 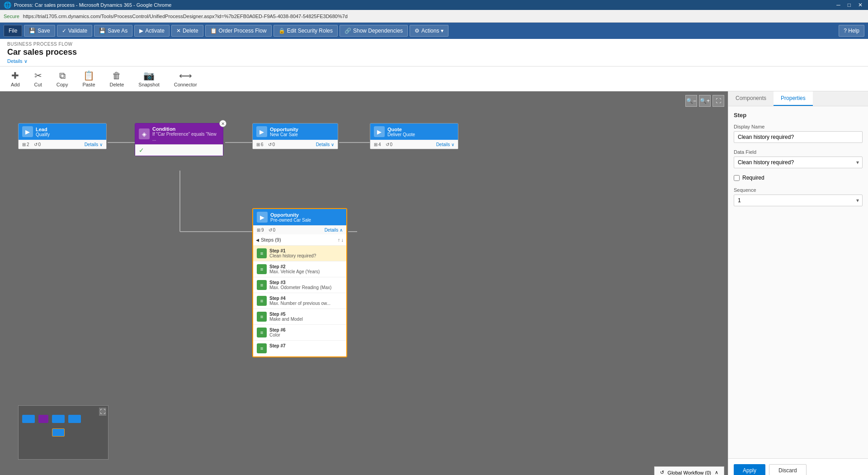 What do you see at coordinates (445, 145) in the screenshot?
I see `quote-details-button: Details ∨` at bounding box center [445, 145].